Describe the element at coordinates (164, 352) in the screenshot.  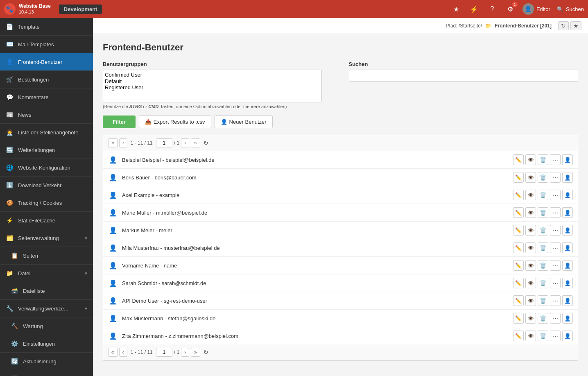
I see `page-input-bottom` at that location.